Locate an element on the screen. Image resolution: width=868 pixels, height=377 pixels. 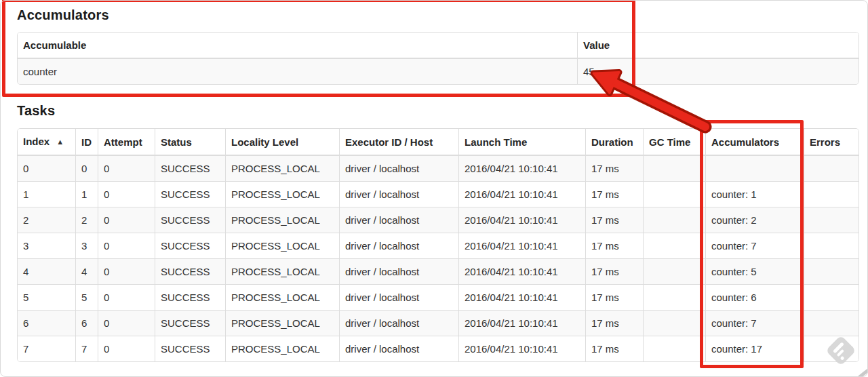
accumulators-table: Accumulable Value counter45 is located at coordinates (438, 58).